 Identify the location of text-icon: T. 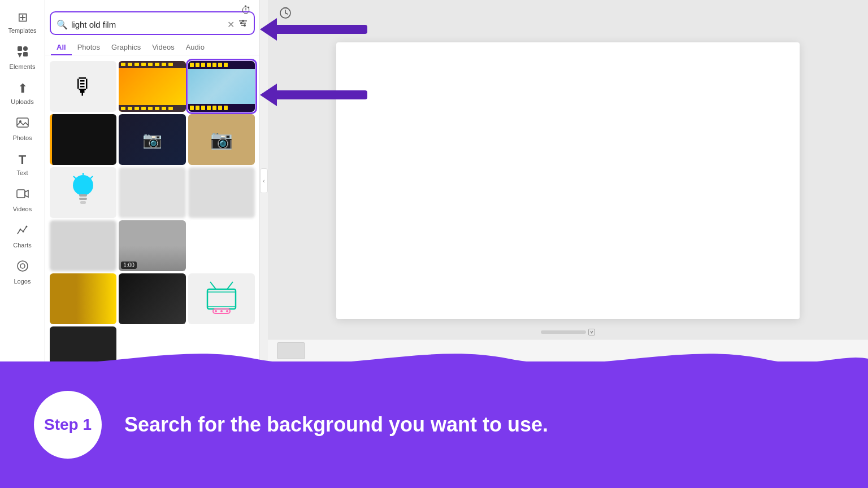
(23, 160).